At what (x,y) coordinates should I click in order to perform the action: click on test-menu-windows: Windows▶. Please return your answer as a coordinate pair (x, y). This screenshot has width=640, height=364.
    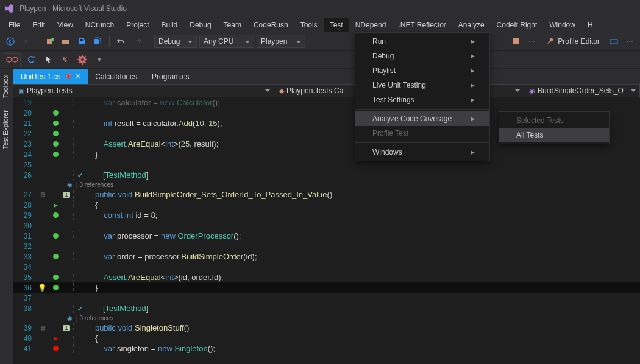
    Looking at the image, I should click on (422, 152).